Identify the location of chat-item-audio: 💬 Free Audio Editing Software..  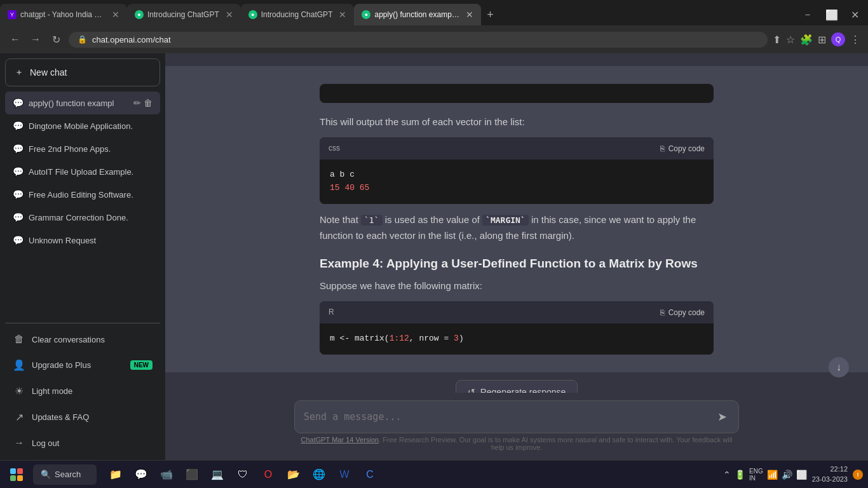
(83, 194).